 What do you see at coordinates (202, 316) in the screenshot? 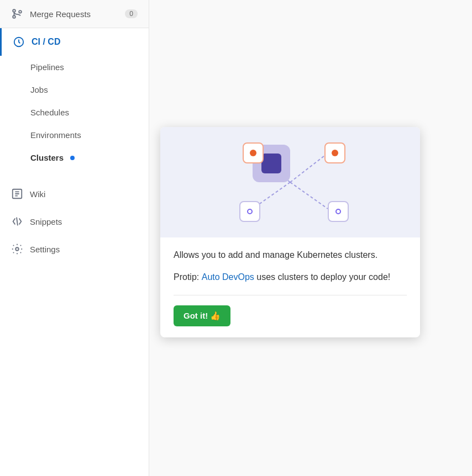
I see `got-it-button: Got it! 👍` at bounding box center [202, 316].